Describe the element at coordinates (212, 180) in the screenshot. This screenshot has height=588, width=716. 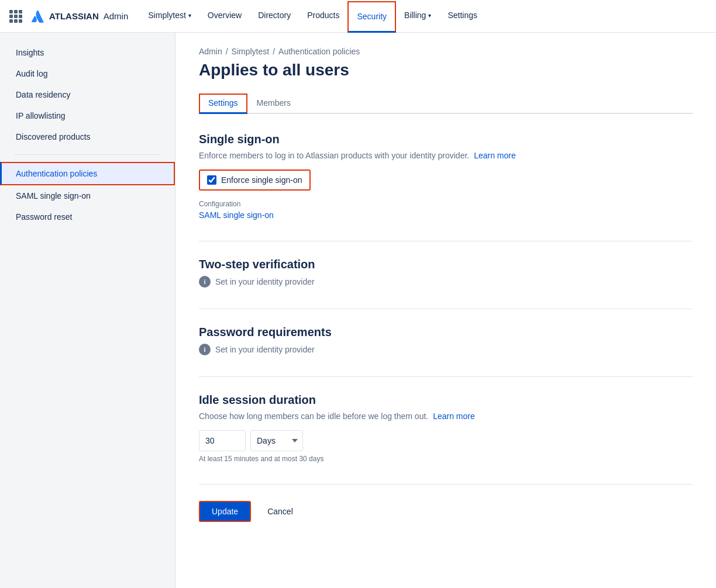
I see `enforce-sso-checkbox` at that location.